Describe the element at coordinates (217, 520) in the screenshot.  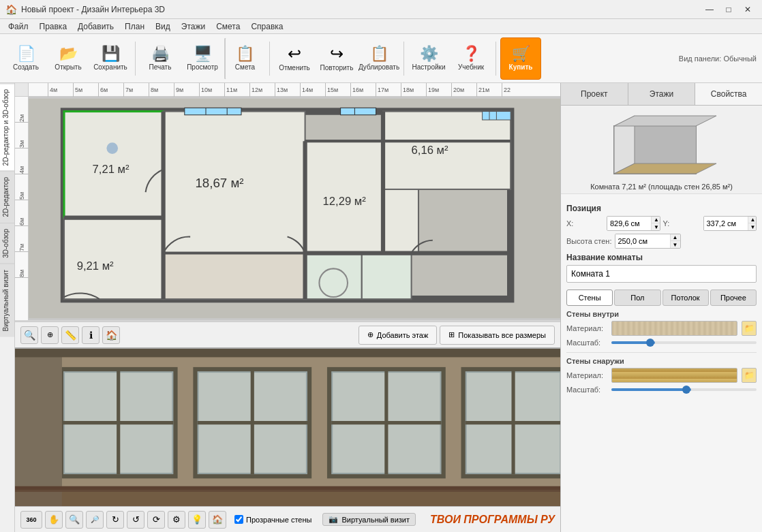
I see `home-3d-button: 🏠` at that location.